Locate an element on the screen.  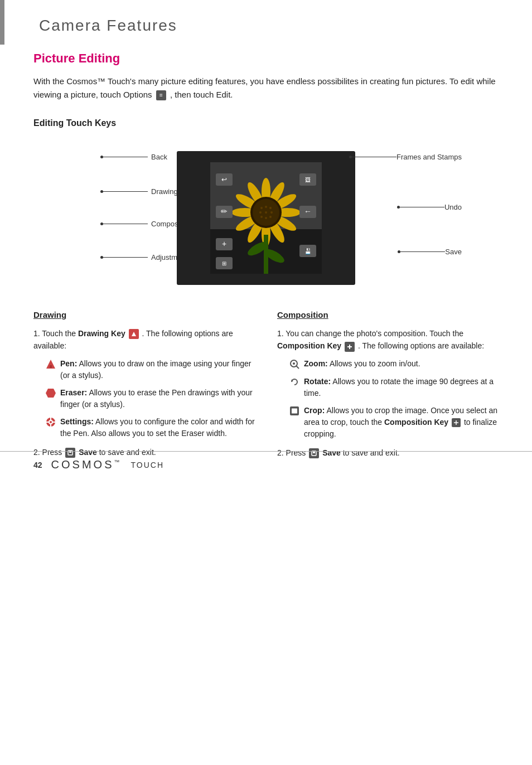
zoom-icon is located at coordinates (294, 364).